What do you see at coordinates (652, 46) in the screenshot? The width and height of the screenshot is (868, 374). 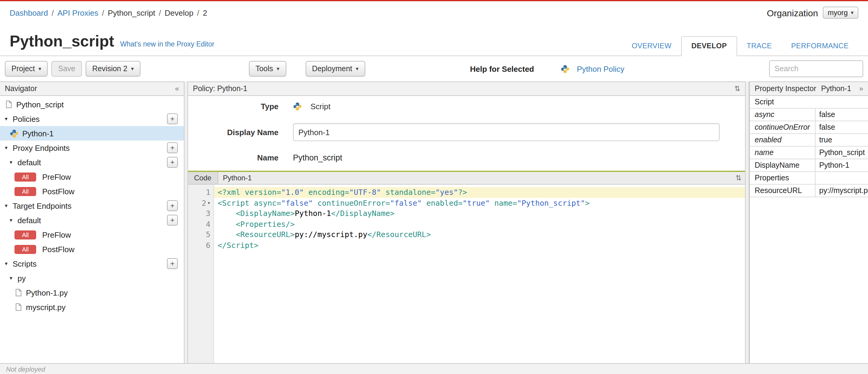 I see `tab-overview: OVERVIEW` at bounding box center [652, 46].